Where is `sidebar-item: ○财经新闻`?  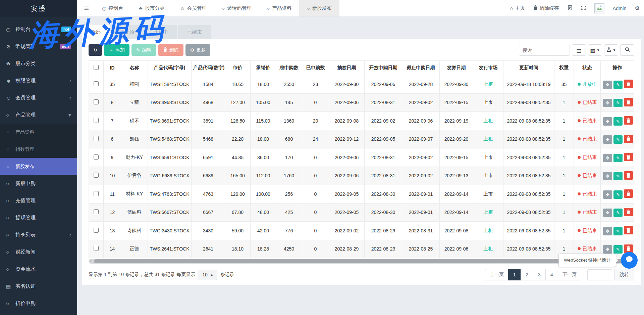 sidebar-item: ○财经新闻 is located at coordinates (39, 252).